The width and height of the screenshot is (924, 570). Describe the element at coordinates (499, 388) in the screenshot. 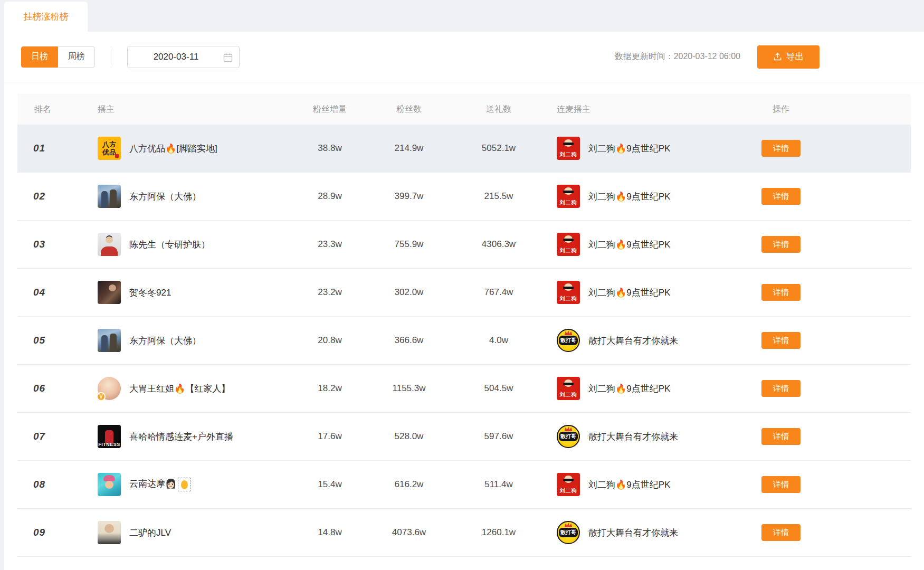

I see `gifts-value: 504.5w` at that location.